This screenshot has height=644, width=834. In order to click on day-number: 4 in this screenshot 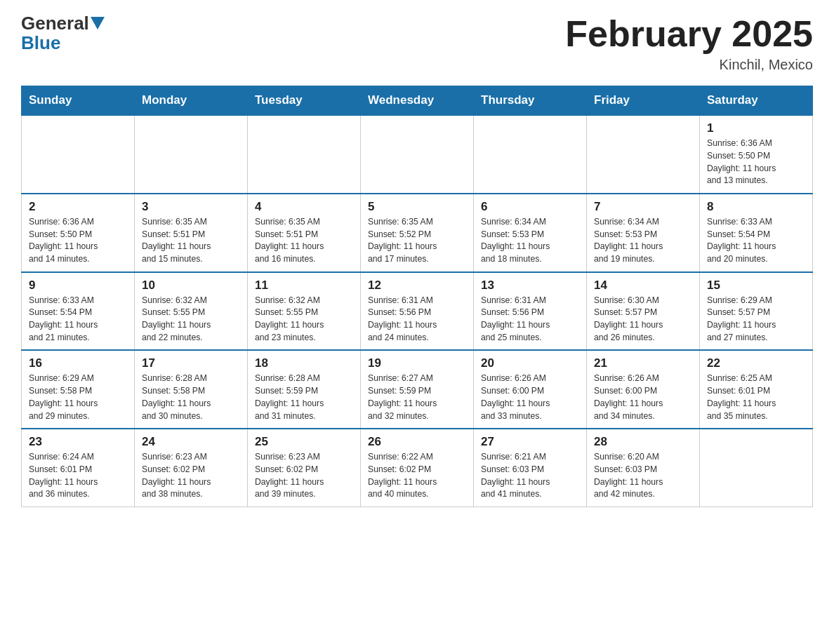, I will do `click(304, 207)`.